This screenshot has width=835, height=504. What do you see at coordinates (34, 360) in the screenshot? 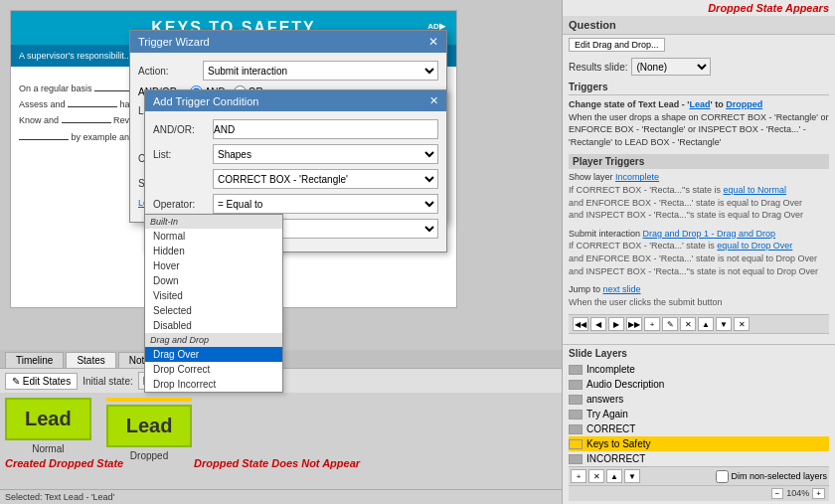
I see `tab-timeline: Timeline` at bounding box center [34, 360].